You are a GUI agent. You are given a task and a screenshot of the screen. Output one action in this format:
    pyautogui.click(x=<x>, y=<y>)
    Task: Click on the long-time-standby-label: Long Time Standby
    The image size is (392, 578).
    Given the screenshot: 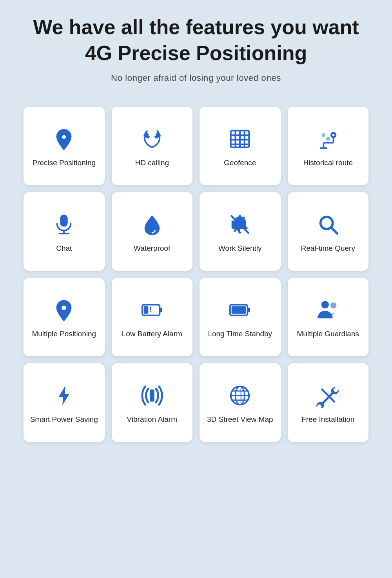 What is the action you would take?
    pyautogui.click(x=240, y=334)
    